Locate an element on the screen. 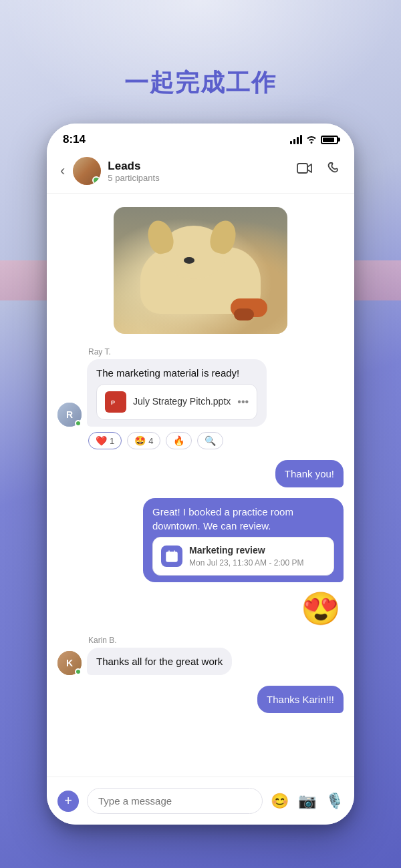 This screenshot has width=401, height=868. reaction-heart-emoji: ❤️ is located at coordinates (102, 441).